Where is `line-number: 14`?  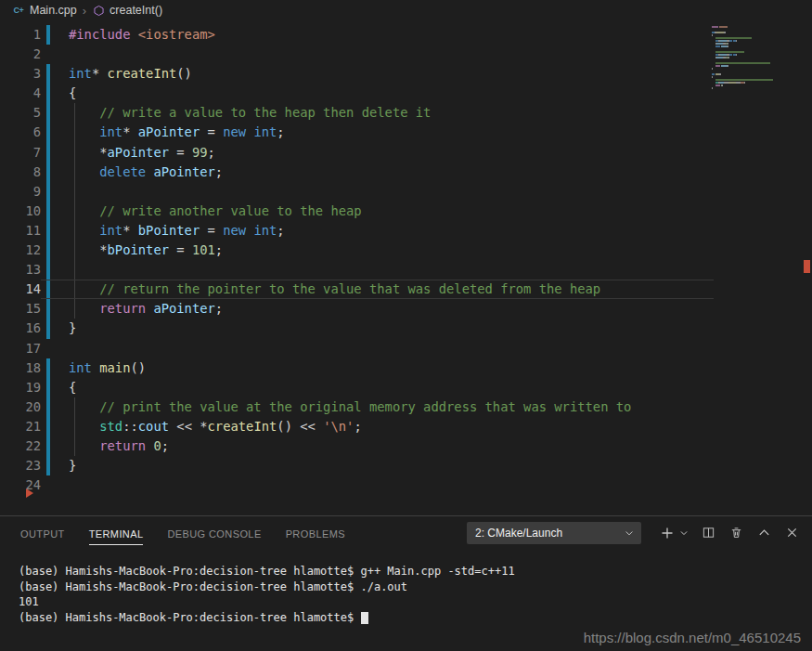
line-number: 14 is located at coordinates (20, 290).